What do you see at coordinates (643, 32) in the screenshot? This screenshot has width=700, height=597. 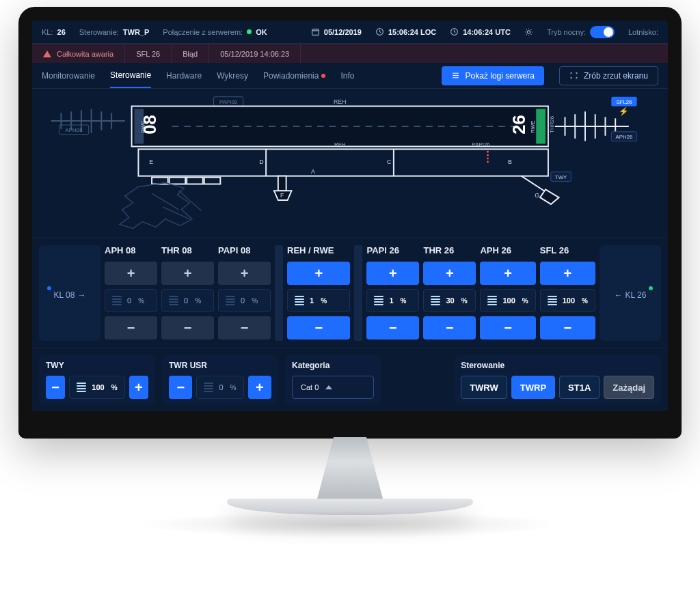 I see `airport-label: Lotnisko:` at bounding box center [643, 32].